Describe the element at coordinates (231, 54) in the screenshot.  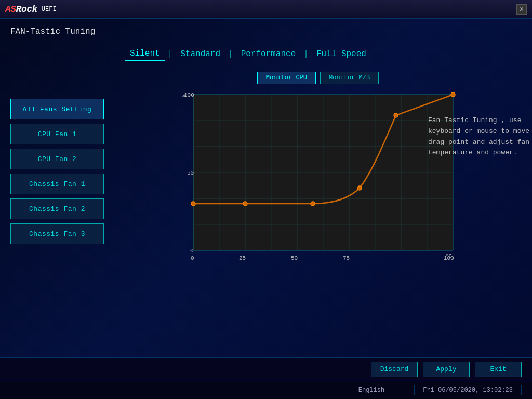
I see `tab-sep-2: |` at that location.